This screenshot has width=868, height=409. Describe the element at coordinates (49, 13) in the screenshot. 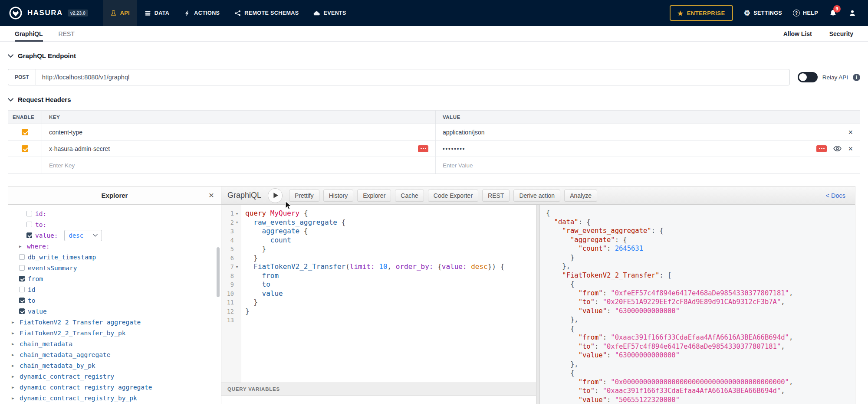

I see `hasura-logo: HASURA v2.23.0` at that location.